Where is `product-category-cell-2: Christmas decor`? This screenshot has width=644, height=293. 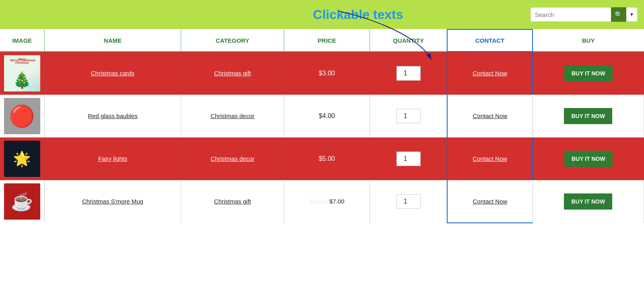 product-category-cell-2: Christmas decor is located at coordinates (233, 116).